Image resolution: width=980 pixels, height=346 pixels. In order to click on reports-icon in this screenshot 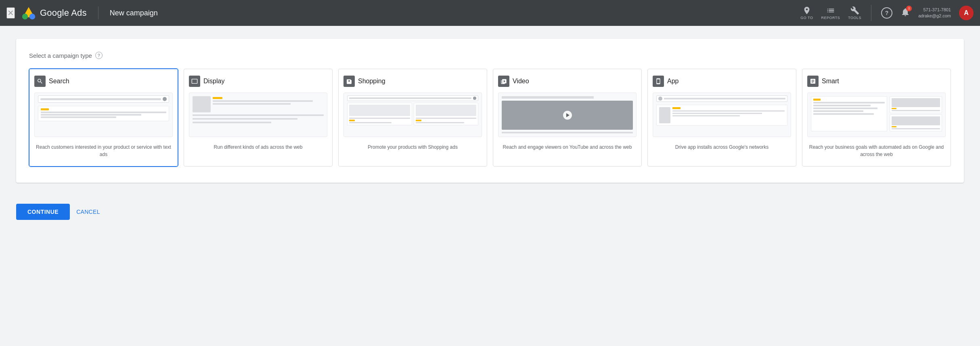, I will do `click(831, 11)`.